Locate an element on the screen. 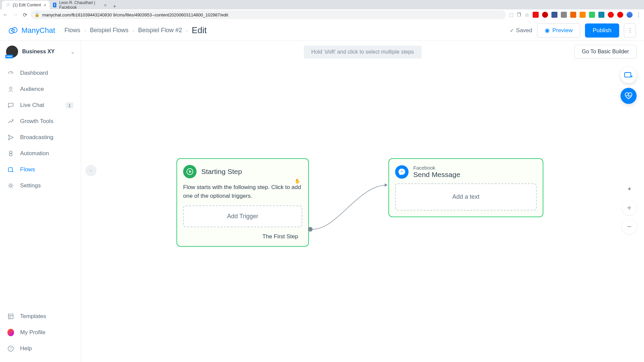  templates-icon is located at coordinates (11, 316).